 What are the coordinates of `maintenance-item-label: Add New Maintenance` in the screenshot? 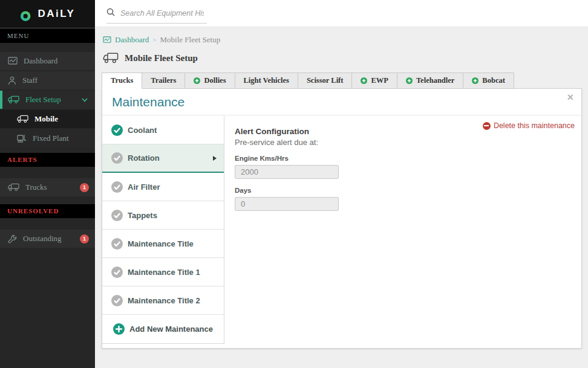 It's located at (171, 329).